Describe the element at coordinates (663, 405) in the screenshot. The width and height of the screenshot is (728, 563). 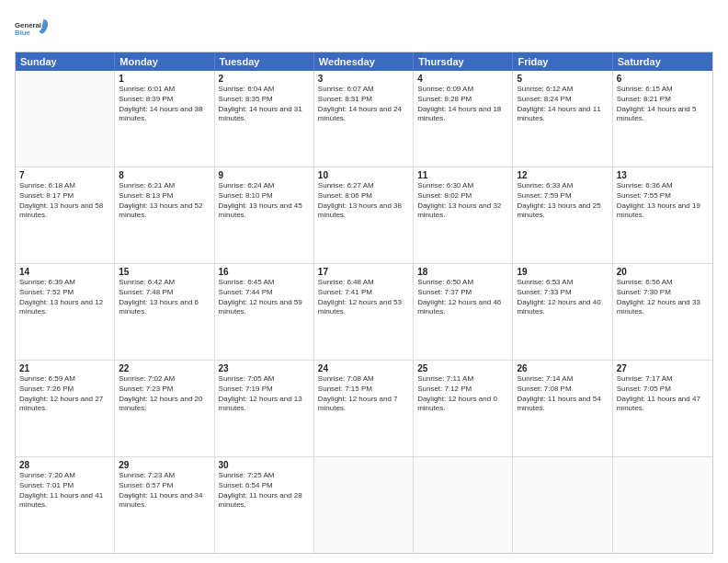
I see `cell-daylight: Daylight: 11 hours and 47 minutes.` at that location.